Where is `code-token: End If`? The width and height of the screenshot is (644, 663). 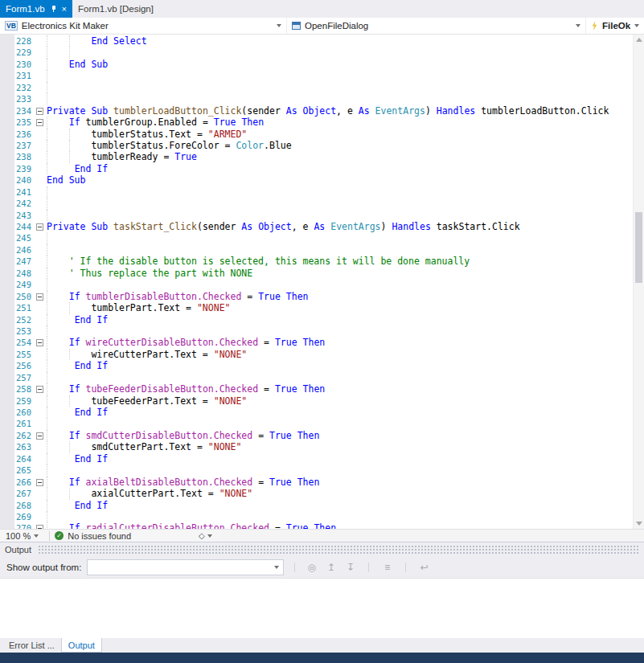
code-token: End If is located at coordinates (92, 459).